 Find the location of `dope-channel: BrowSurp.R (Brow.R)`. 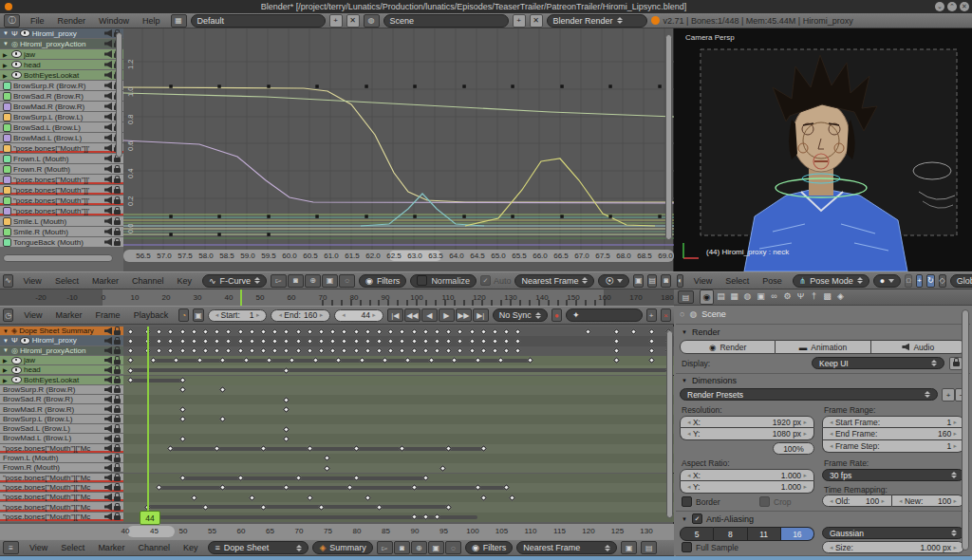

dope-channel: BrowSurp.R (Brow.R) is located at coordinates (62, 389).